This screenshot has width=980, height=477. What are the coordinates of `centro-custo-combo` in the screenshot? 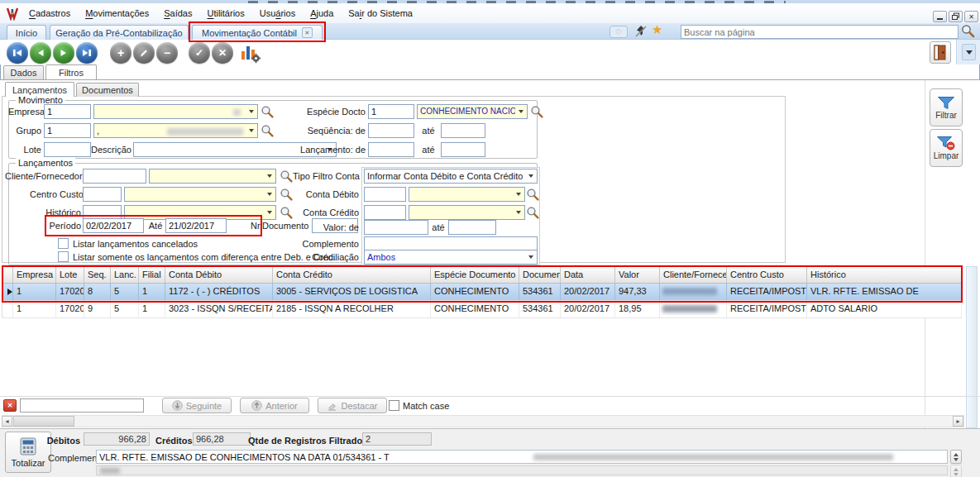 It's located at (200, 194).